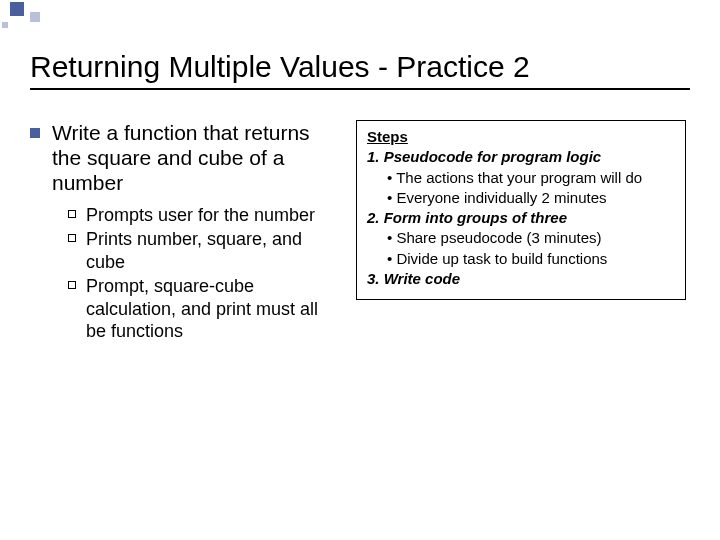  What do you see at coordinates (204, 216) in the screenshot?
I see `list-item: Prompts user for the number` at bounding box center [204, 216].